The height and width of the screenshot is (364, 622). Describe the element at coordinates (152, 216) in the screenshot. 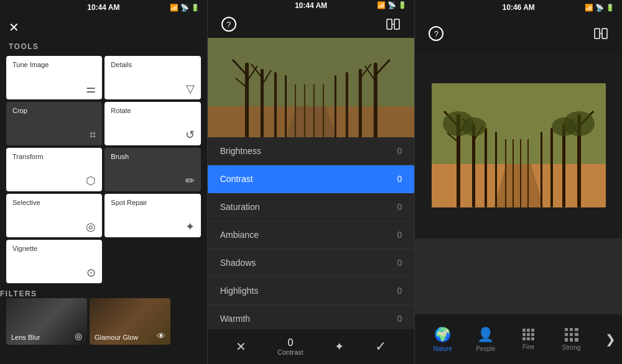

I see `tool-spot-repair: Spot Repair ✦` at that location.